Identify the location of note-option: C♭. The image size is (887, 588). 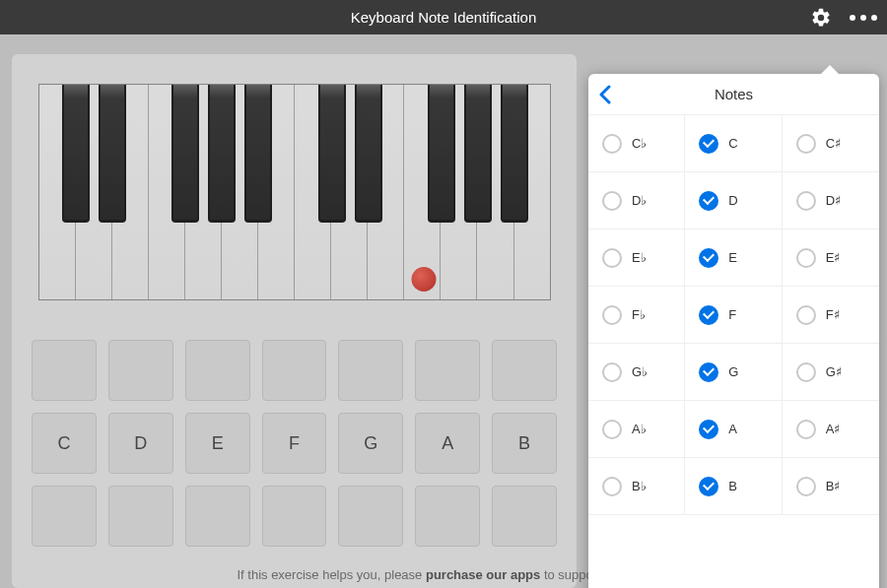
(637, 144).